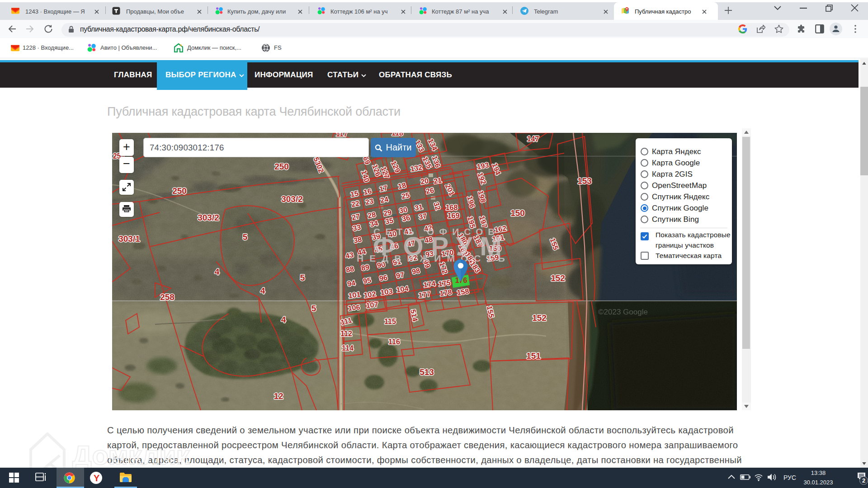  What do you see at coordinates (370, 202) in the screenshot?
I see `svg-text: 23` at bounding box center [370, 202].